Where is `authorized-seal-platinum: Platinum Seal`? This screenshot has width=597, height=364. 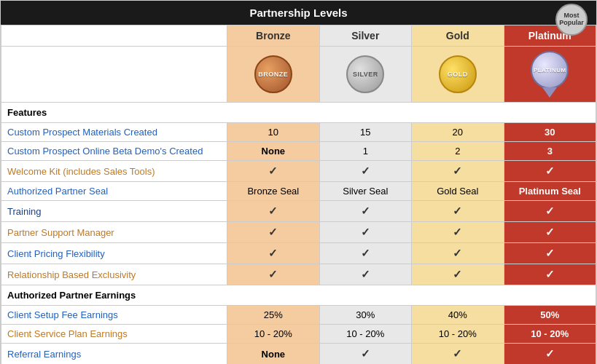 authorized-seal-platinum: Platinum Seal is located at coordinates (550, 191).